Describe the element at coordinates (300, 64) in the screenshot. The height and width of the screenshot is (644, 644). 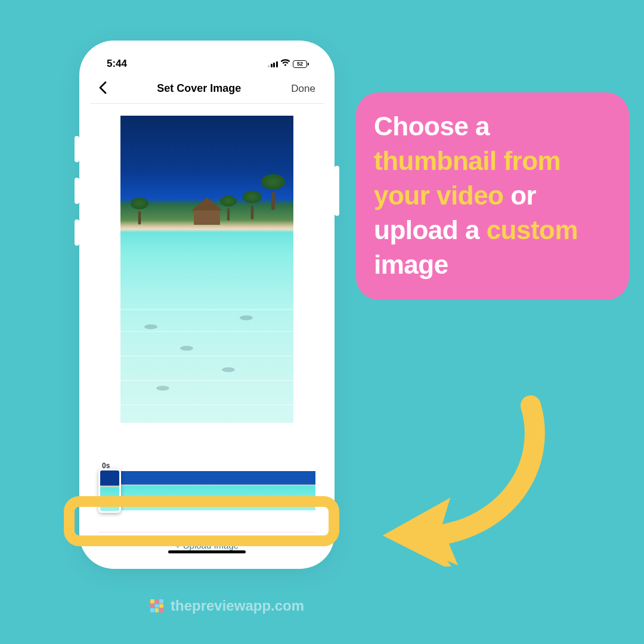
I see `battery-icon: 52` at that location.